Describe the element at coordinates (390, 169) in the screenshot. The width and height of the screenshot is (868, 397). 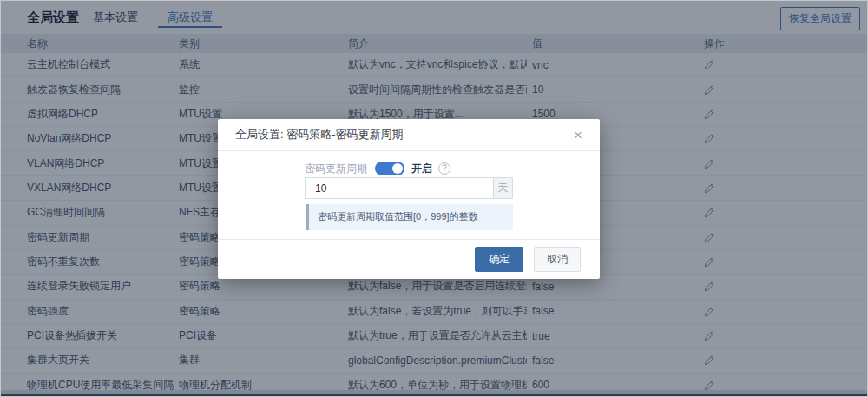
I see `password-period-toggle` at that location.